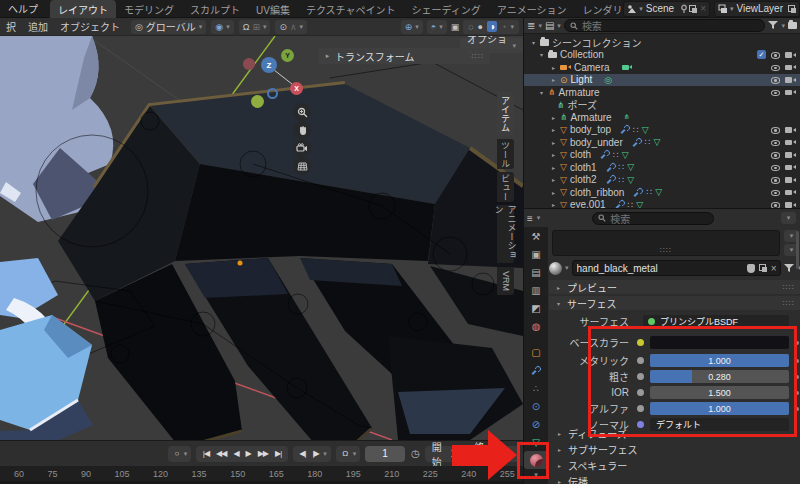  What do you see at coordinates (272, 94) in the screenshot?
I see `gizmo-axis-neg-z` at bounding box center [272, 94].